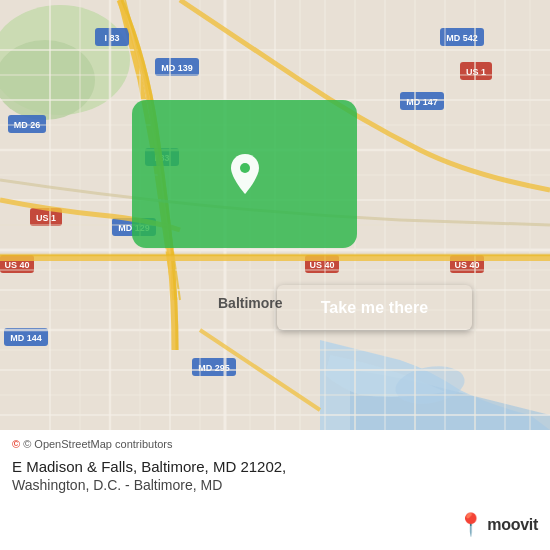 This screenshot has width=550, height=550. What do you see at coordinates (177, 68) in the screenshot?
I see `svg-text: MD 139` at bounding box center [177, 68].